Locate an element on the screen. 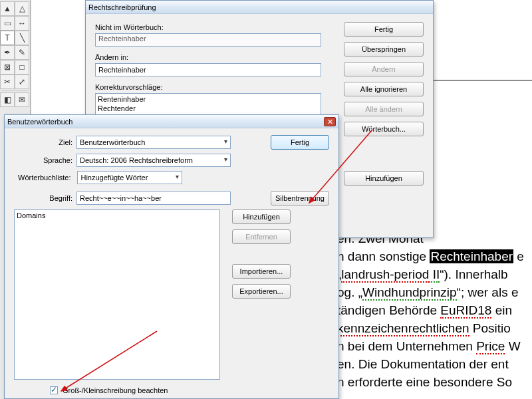 This screenshot has height=399, width=532. pencil-tool-icon: ✎ is located at coordinates (22, 53).